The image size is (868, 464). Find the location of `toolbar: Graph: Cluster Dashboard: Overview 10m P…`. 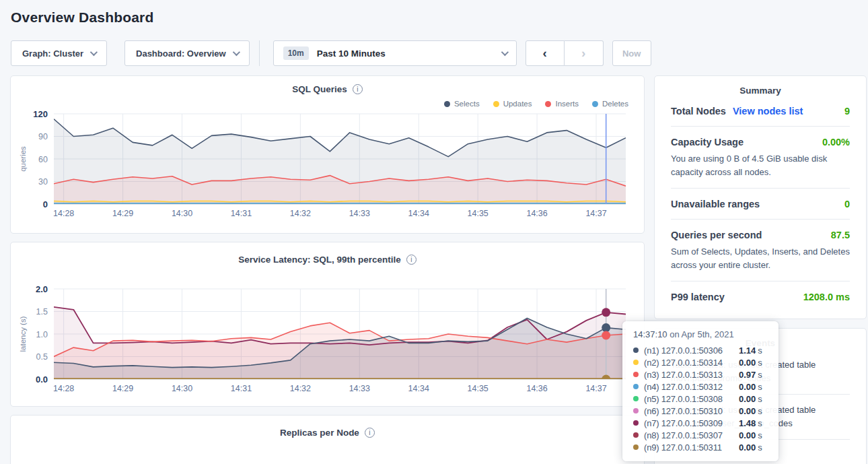

toolbar: Graph: Cluster Dashboard: Overview 10m P… is located at coordinates (434, 53).